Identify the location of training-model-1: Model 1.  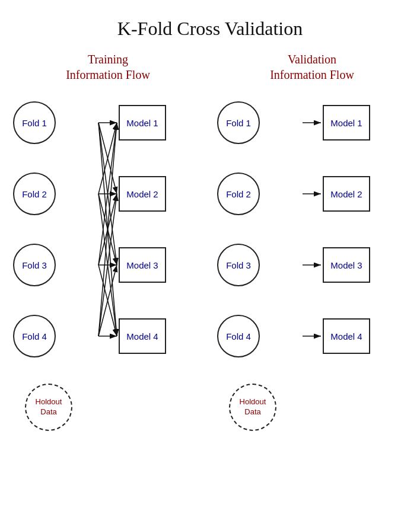
(142, 123).